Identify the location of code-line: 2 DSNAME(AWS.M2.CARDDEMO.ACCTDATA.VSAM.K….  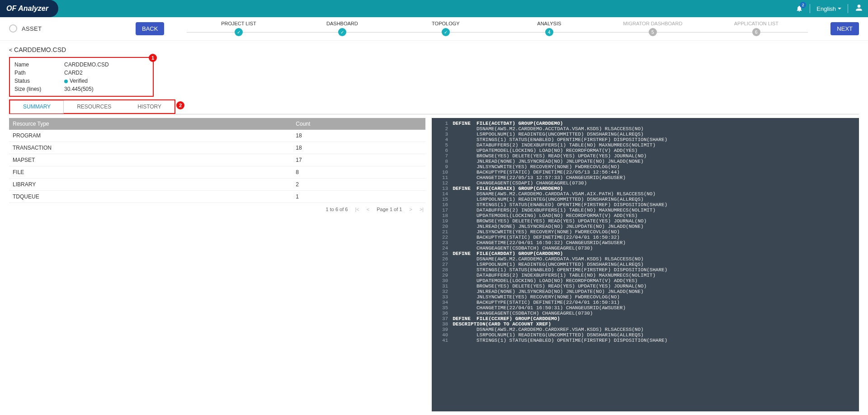
(646, 129).